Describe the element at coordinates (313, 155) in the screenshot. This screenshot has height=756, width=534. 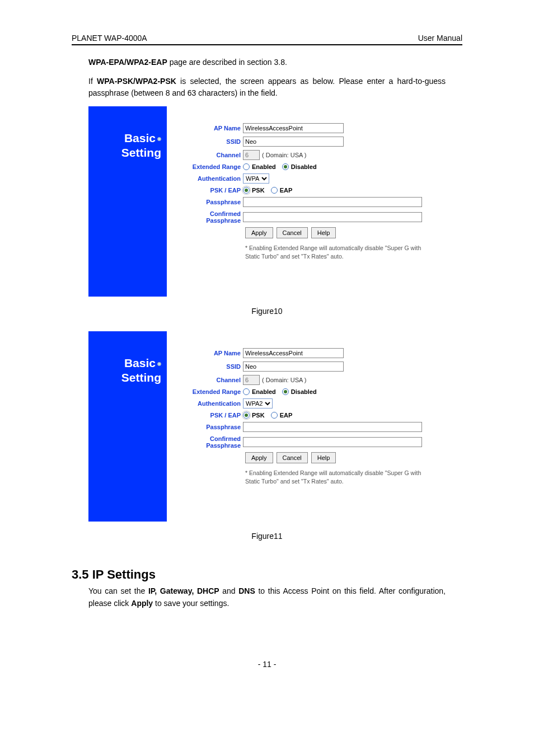
I see `row-channel: Channel ( Domain: USA )` at that location.